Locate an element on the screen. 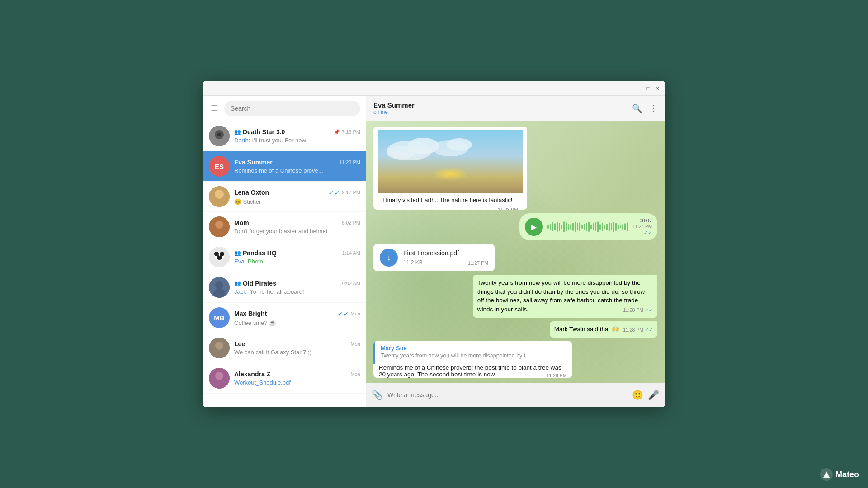 Image resolution: width=868 pixels, height=488 pixels. message-bubble: Twenty years from now you will be more d… is located at coordinates (565, 296).